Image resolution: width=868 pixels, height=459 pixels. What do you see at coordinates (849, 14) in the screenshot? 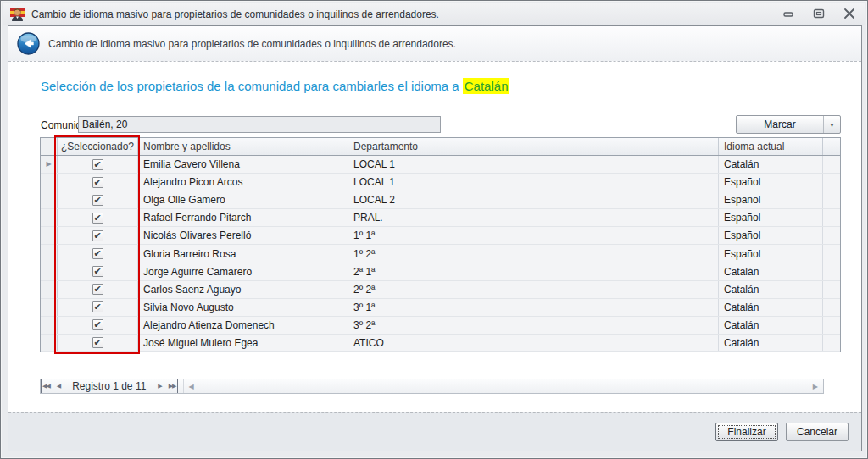
I see `close-icon` at bounding box center [849, 14].